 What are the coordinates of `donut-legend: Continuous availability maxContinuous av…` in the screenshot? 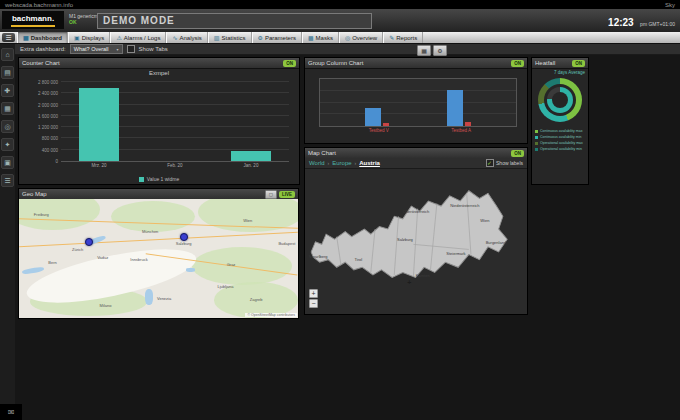 It's located at (561, 140).